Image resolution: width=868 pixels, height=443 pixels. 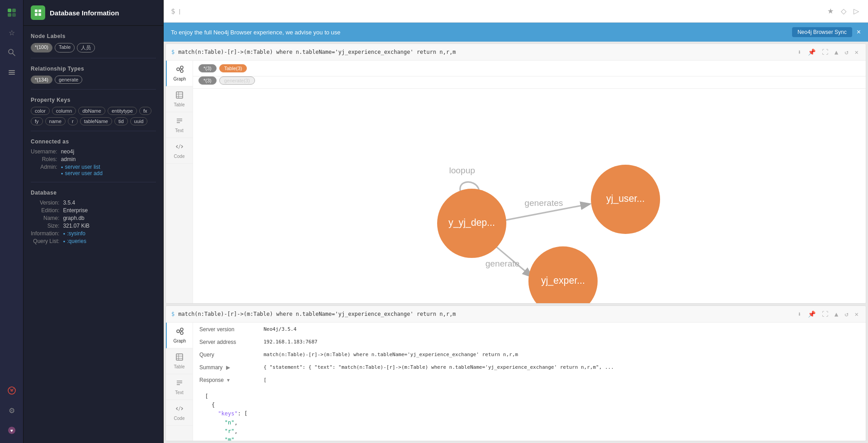 I want to click on prop-dbname: dbName, so click(x=92, y=111).